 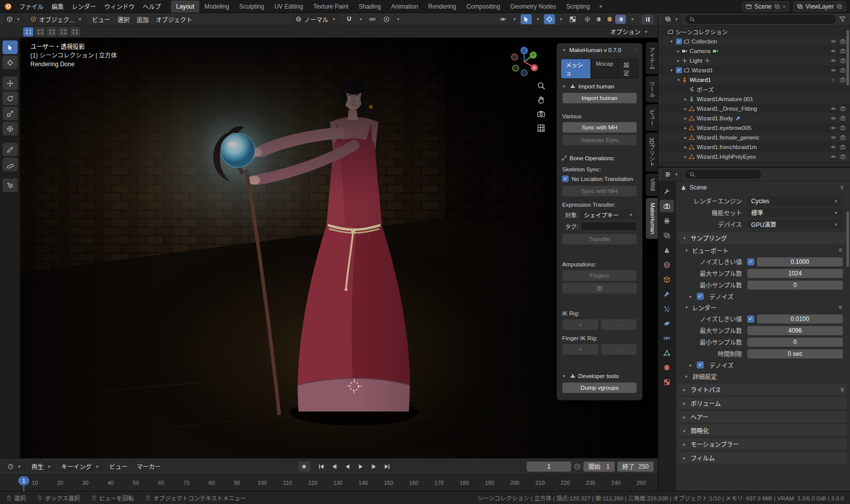 I want to click on start-frame-field: 開始 1, so click(x=599, y=467).